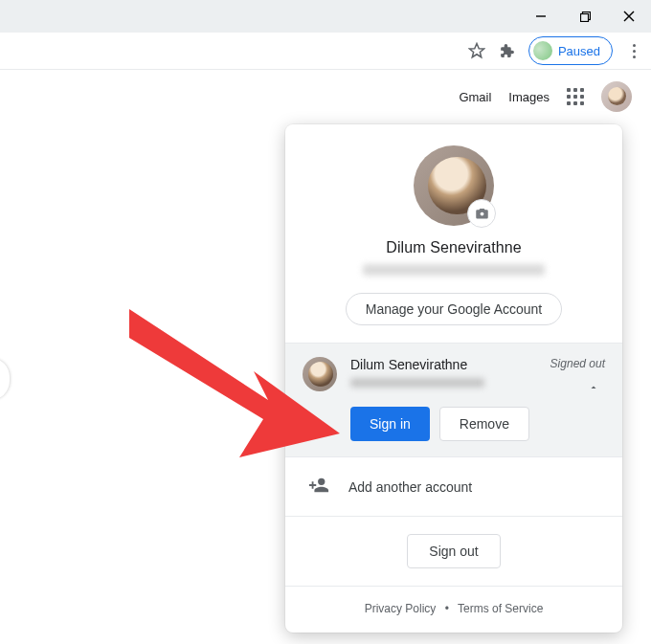 The height and width of the screenshot is (644, 651). I want to click on secondary-account-avatar, so click(320, 374).